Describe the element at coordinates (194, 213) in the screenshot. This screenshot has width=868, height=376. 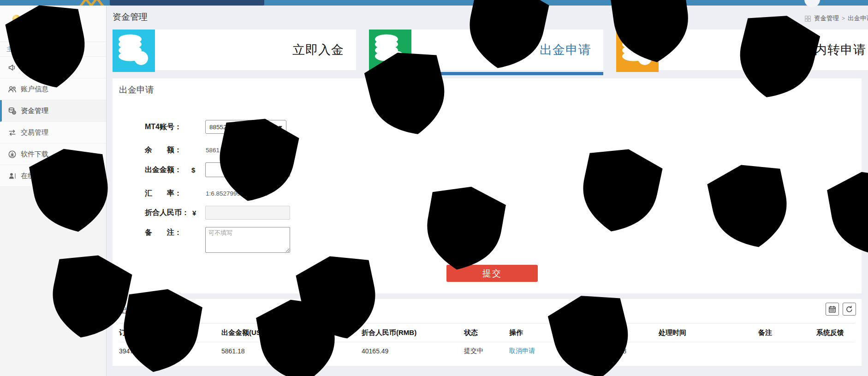
I see `cny-prefix: ¥` at that location.